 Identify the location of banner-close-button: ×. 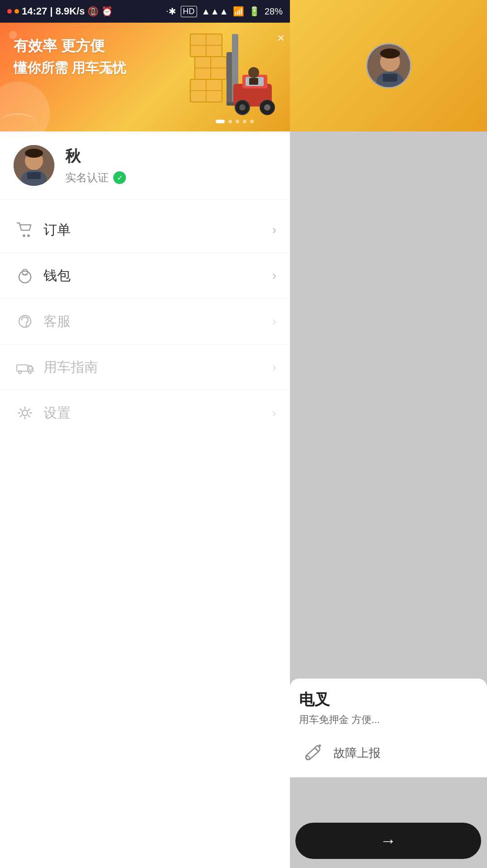
(281, 38).